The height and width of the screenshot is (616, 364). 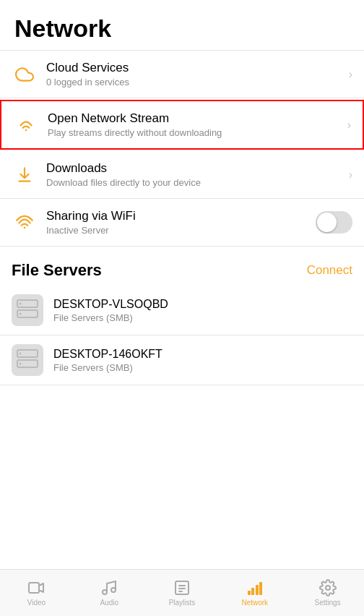 What do you see at coordinates (56, 270) in the screenshot?
I see `file-servers-title: File Servers` at bounding box center [56, 270].